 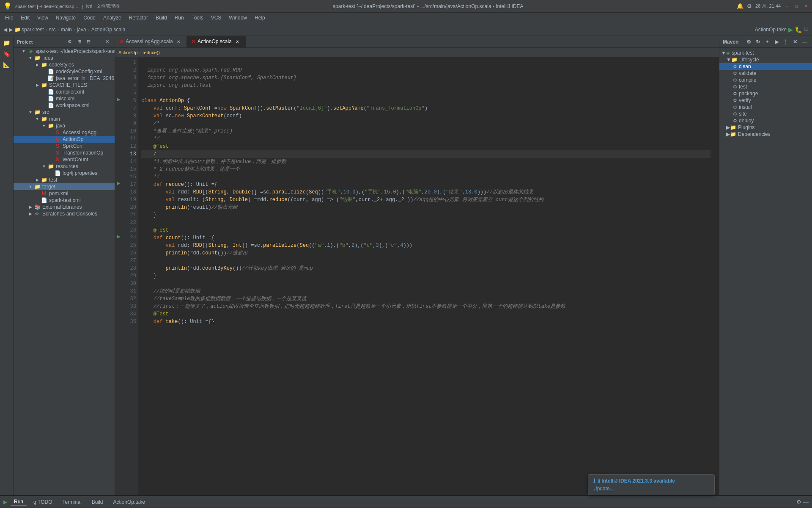 I want to click on tree-item-test: ▶ 📁 test, so click(x=64, y=180).